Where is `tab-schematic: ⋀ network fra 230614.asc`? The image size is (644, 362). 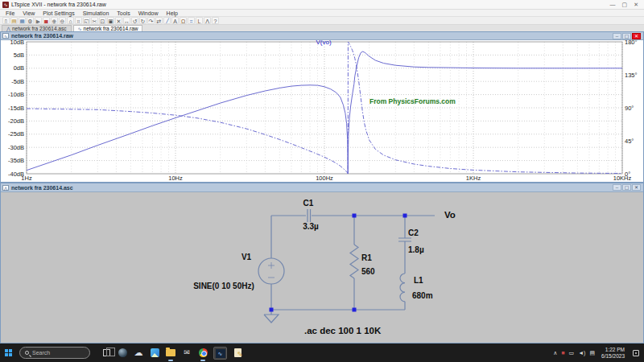 tab-schematic: ⋀ network fra 230614.asc is located at coordinates (37, 28).